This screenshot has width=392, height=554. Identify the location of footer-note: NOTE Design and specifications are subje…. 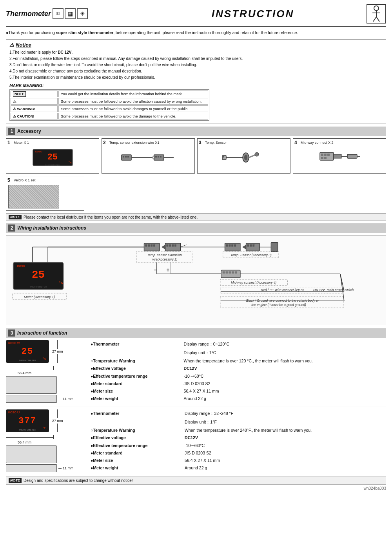
(196, 480).